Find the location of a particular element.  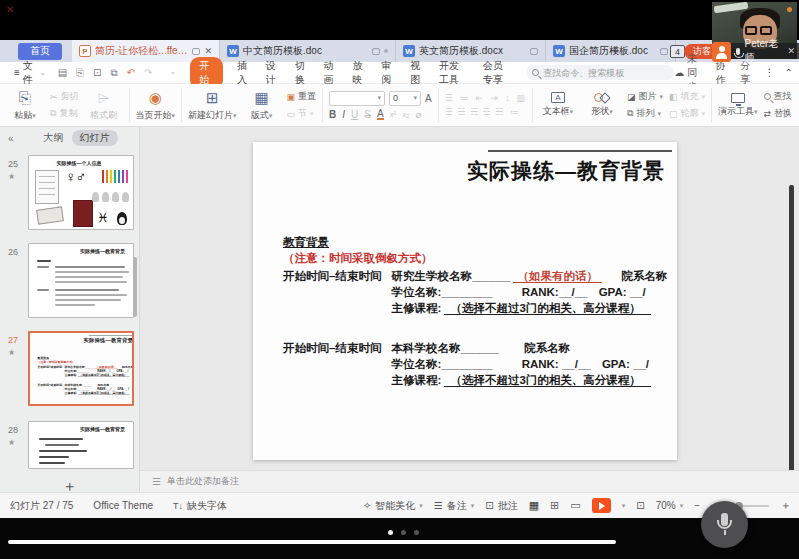

layout-button: ▦ 版式▾ is located at coordinates (262, 105).